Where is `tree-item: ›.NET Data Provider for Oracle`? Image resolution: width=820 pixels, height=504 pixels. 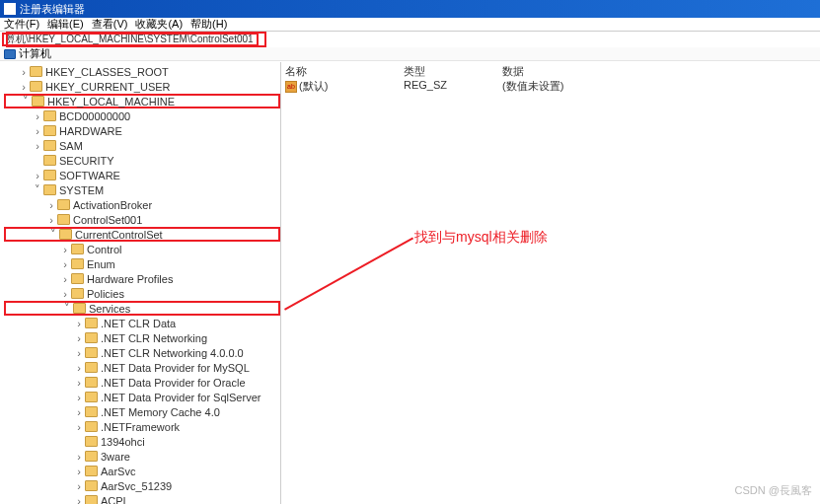
tree-item: ›.NET Data Provider for Oracle is located at coordinates (142, 383).